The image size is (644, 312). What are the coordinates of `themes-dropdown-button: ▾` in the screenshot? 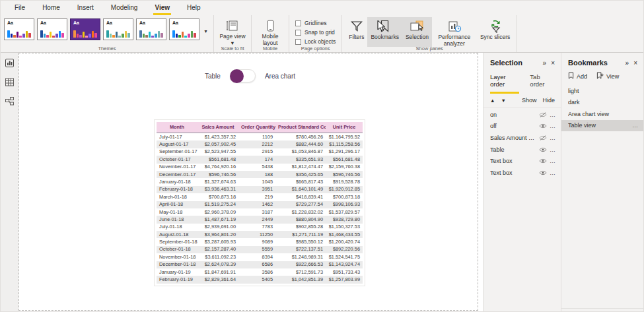 It's located at (206, 31).